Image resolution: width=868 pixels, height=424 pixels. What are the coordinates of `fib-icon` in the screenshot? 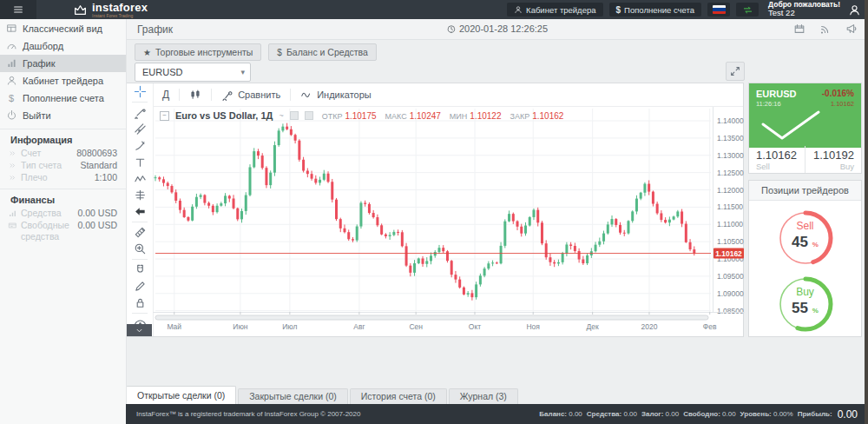 It's located at (140, 129).